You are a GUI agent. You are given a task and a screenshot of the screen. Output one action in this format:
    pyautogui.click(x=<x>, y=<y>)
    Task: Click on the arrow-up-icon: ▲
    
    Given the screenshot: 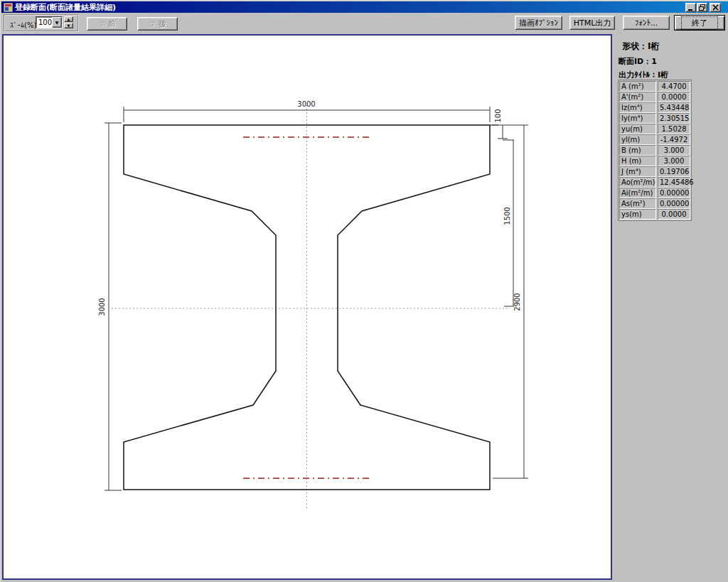 What is the action you would take?
    pyautogui.click(x=69, y=19)
    